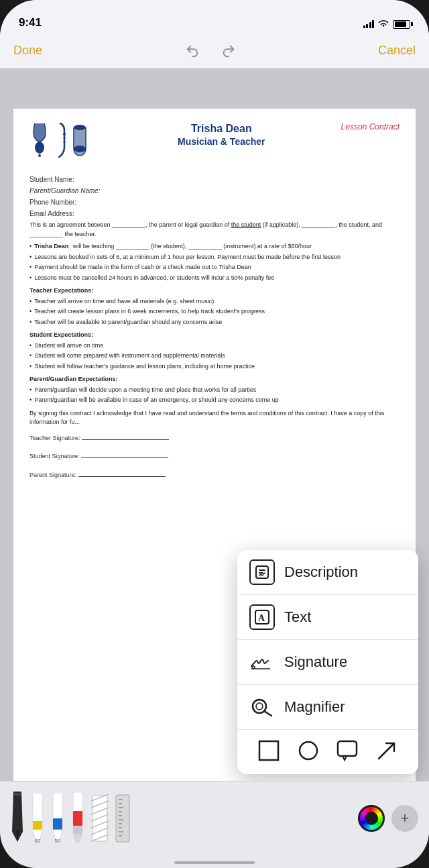  I want to click on home-indicator, so click(214, 863).